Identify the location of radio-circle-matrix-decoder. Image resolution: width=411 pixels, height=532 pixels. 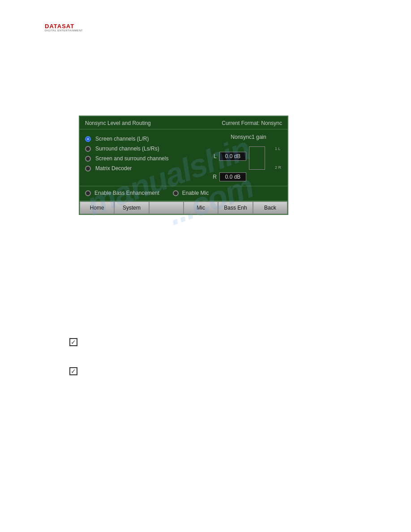
(88, 168).